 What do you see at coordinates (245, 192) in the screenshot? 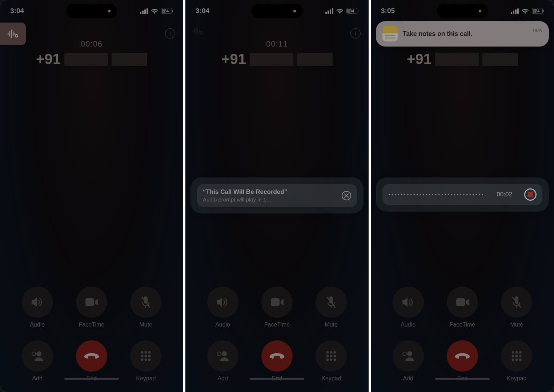
I see `recording-prompt-title: “This Call Will Be Recorded”` at bounding box center [245, 192].